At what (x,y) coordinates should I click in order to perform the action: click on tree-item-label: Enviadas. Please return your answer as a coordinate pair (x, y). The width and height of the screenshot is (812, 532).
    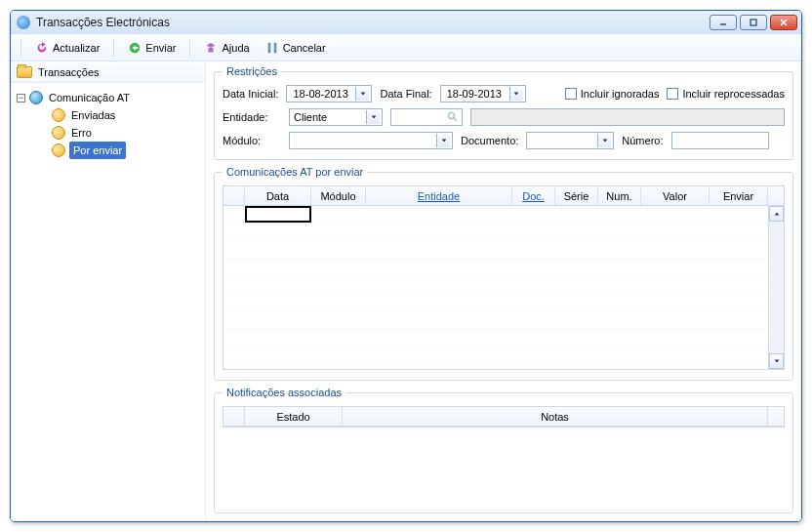
    Looking at the image, I should click on (94, 115).